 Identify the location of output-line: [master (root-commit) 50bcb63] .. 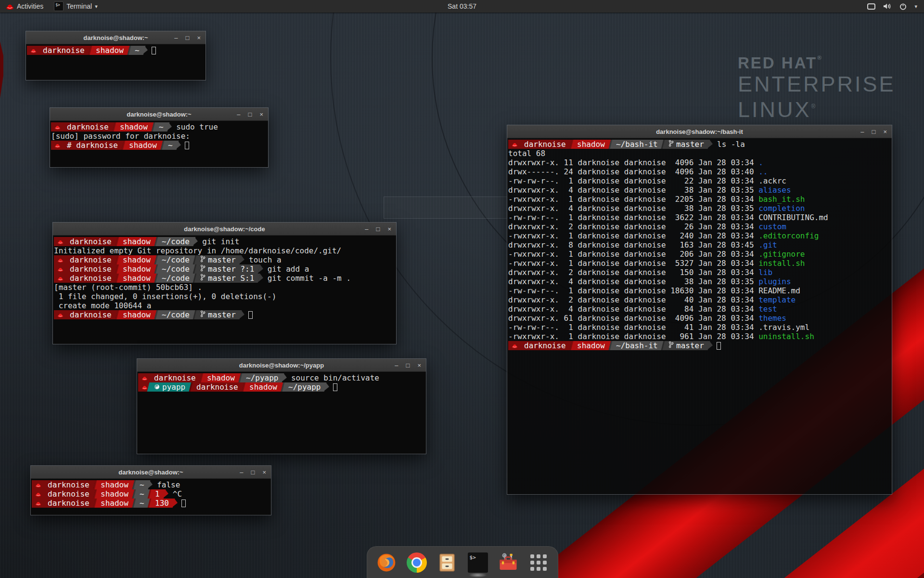
(225, 287).